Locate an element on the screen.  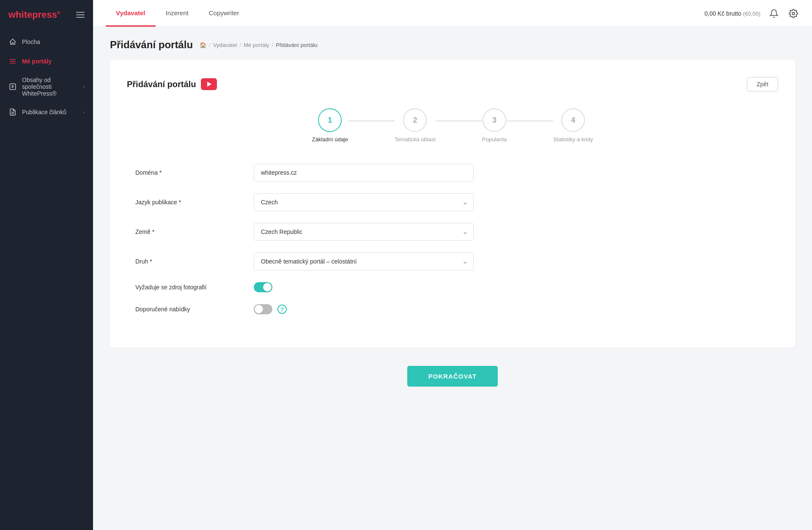
tab-vydavatel: Vydavatel is located at coordinates (131, 14).